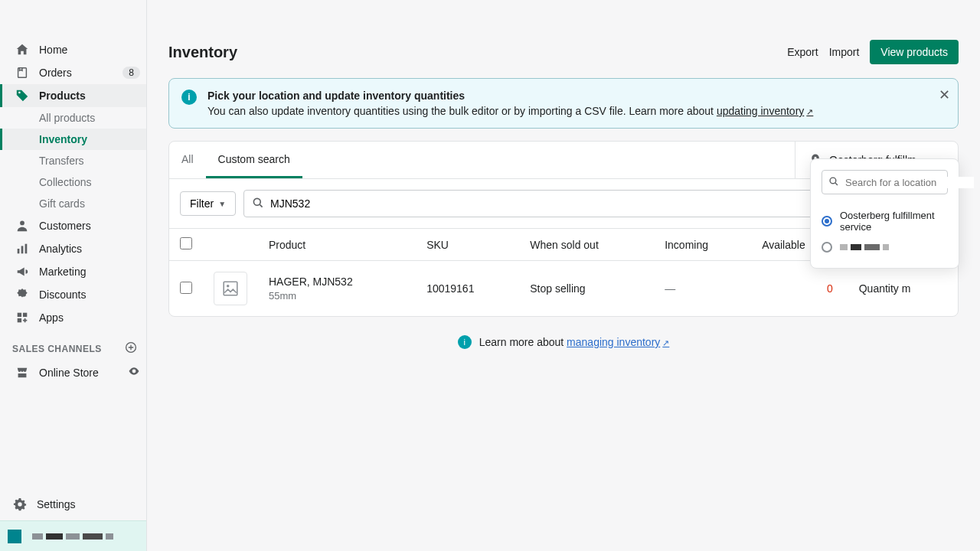  What do you see at coordinates (22, 50) in the screenshot?
I see `home-icon` at bounding box center [22, 50].